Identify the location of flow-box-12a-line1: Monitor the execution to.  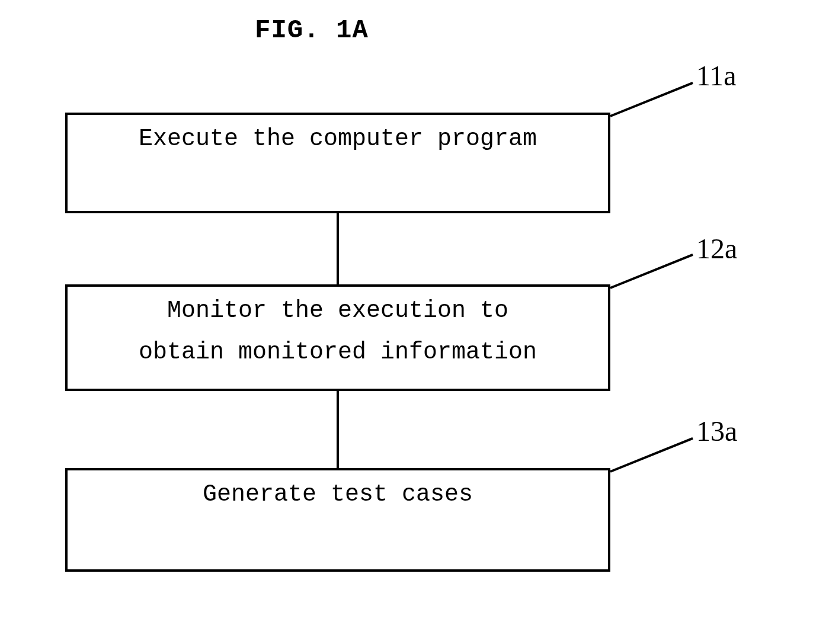
(338, 310).